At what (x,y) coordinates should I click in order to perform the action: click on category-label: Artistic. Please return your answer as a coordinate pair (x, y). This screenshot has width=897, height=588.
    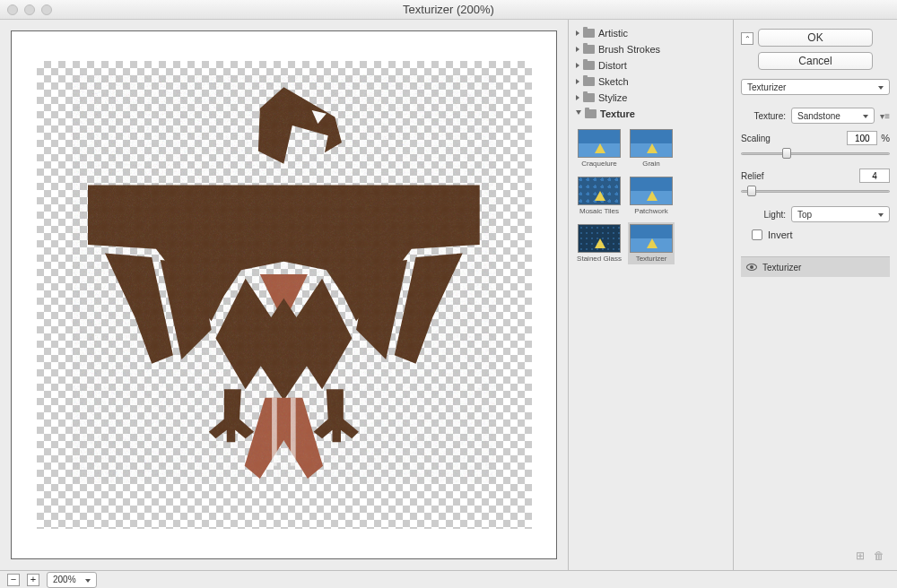
    Looking at the image, I should click on (614, 33).